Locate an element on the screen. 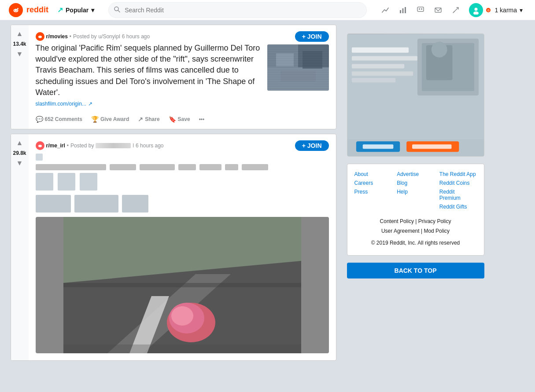 This screenshot has width=535, height=392. award-button: 🏆 Give Award is located at coordinates (110, 119).